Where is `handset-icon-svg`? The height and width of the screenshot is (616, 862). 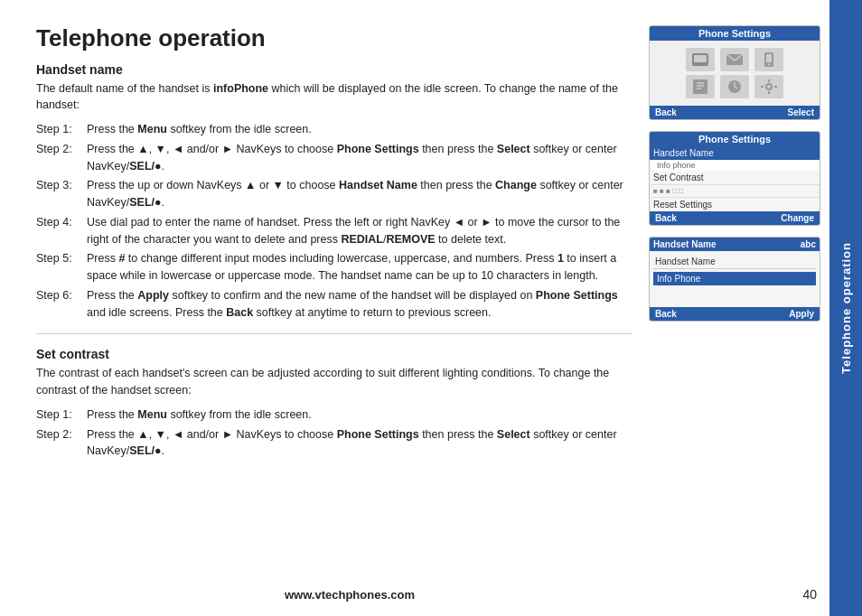
handset-icon-svg is located at coordinates (769, 60).